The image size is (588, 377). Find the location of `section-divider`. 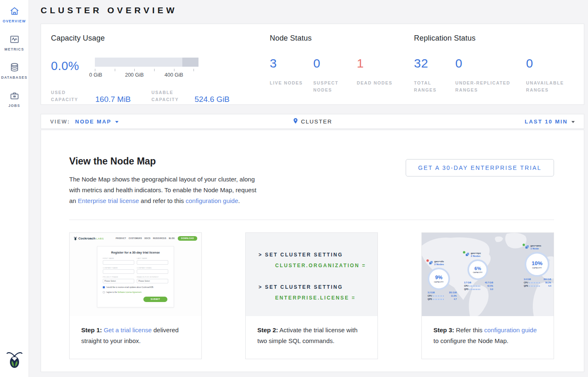

section-divider is located at coordinates (312, 220).